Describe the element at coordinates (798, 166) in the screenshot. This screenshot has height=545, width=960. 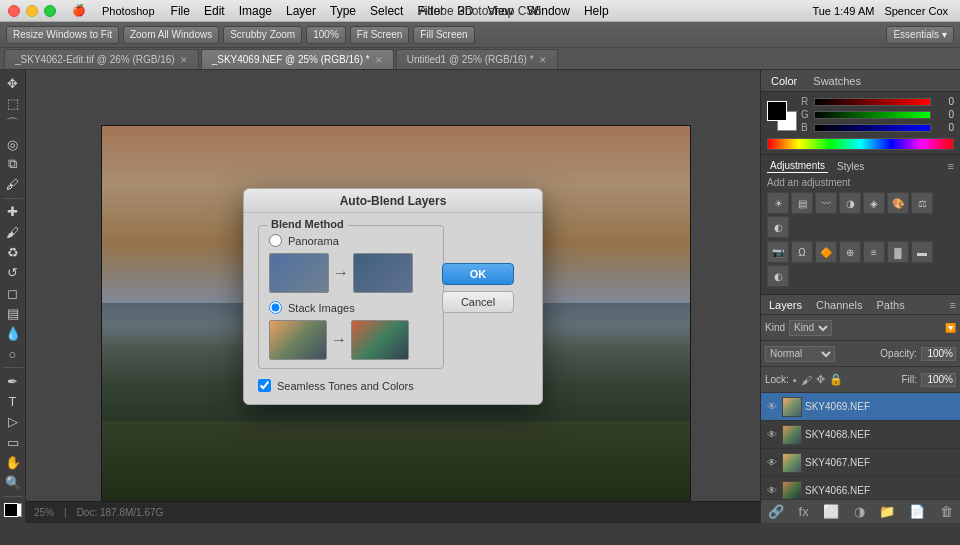
I see `adjustments-tab: Adjustments` at that location.